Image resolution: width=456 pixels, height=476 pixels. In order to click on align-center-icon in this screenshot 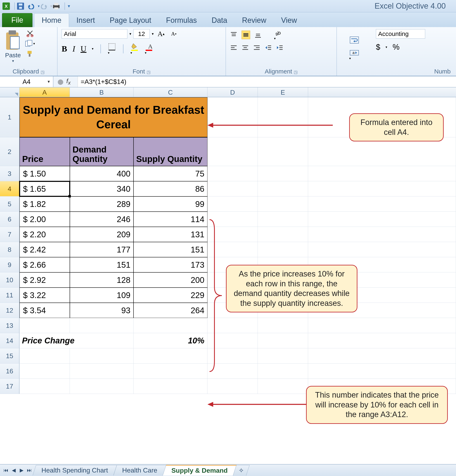, I will do `click(245, 48)`.